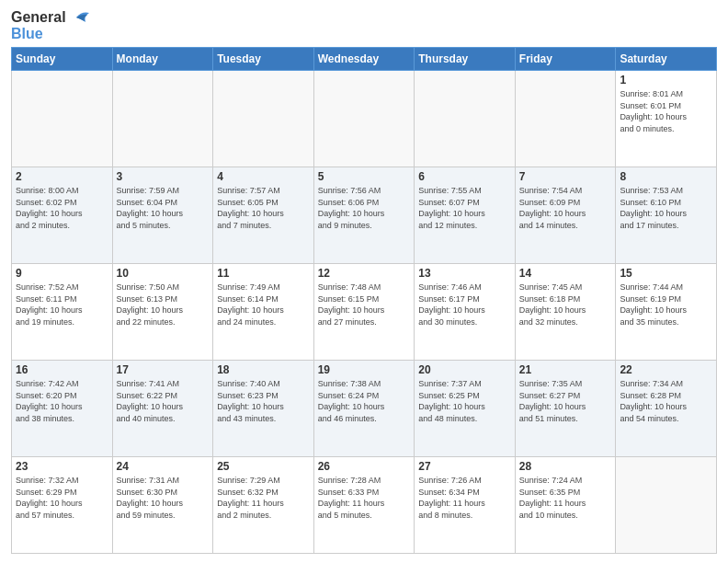 Image resolution: width=728 pixels, height=563 pixels. Describe the element at coordinates (264, 506) in the screenshot. I see `calendar-cell: 25Sunrise: 7:29 AM Sunset: 6:32 PM Dayli…` at that location.